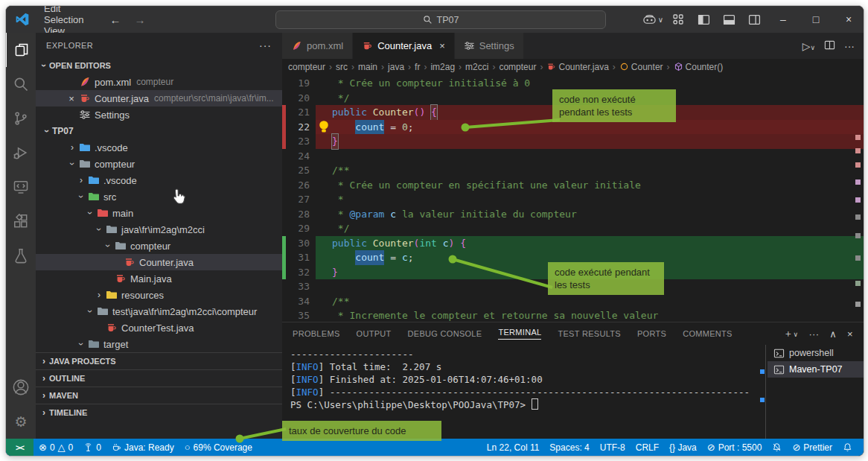  What do you see at coordinates (698, 67) in the screenshot?
I see `breadcrumb-item: Counter()` at bounding box center [698, 67].